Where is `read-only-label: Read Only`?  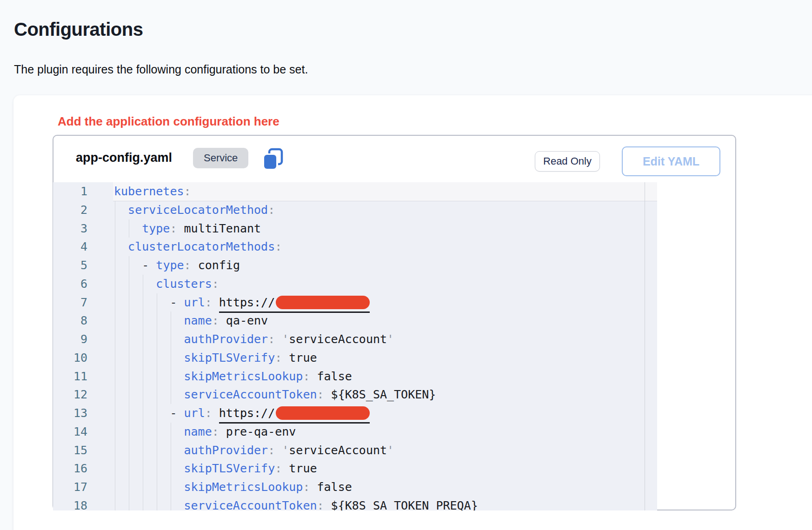
read-only-label: Read Only is located at coordinates (567, 161).